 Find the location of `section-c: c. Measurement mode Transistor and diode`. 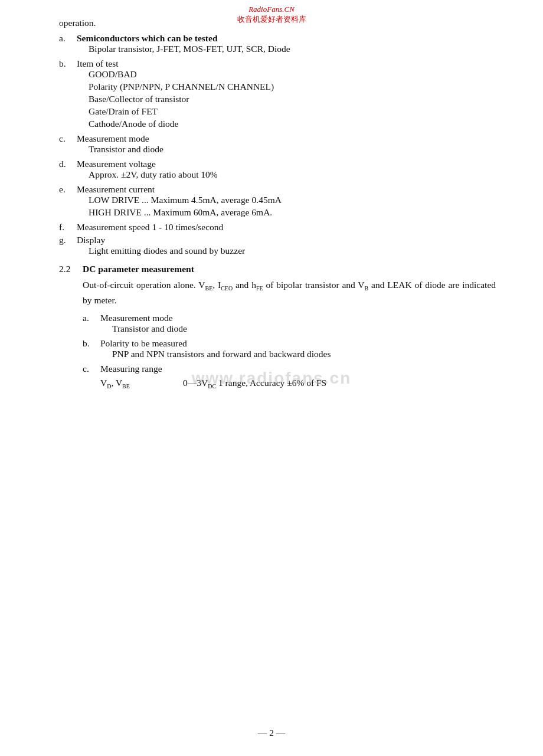

section-c: c. Measurement mode Transistor and diode is located at coordinates (277, 145).